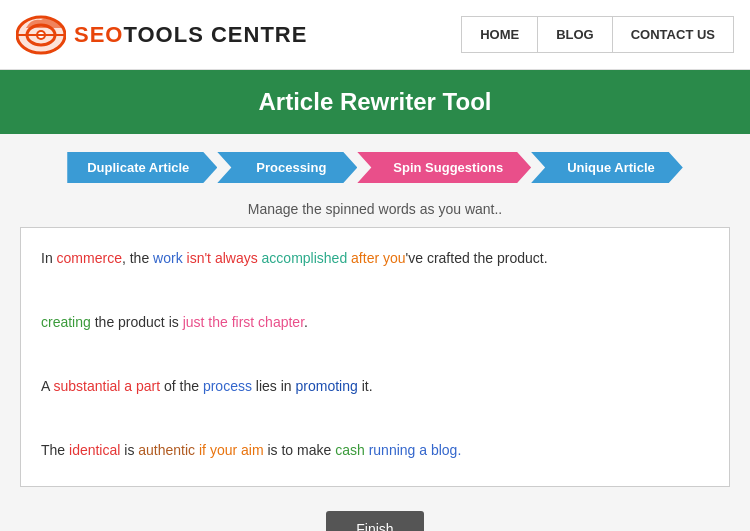 The height and width of the screenshot is (531, 750). What do you see at coordinates (673, 34) in the screenshot?
I see `nav-contact: CONTACT US` at bounding box center [673, 34].